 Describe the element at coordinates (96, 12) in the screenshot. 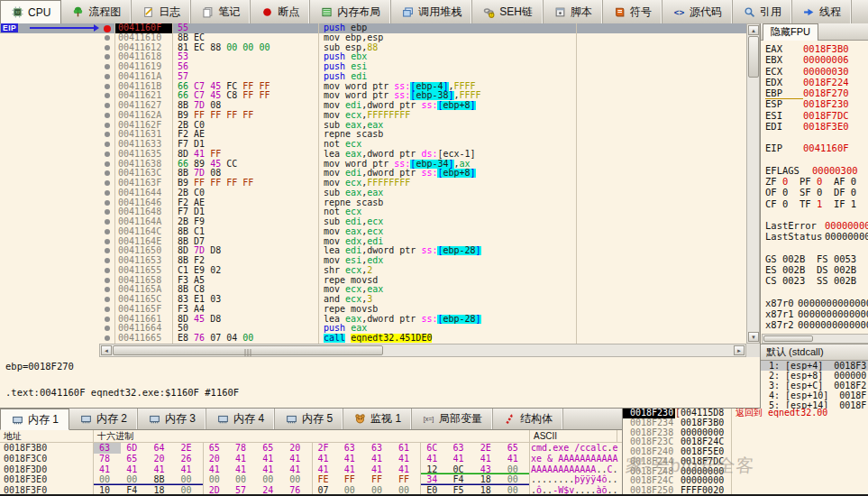

I see `tab-1: 流程图` at that location.